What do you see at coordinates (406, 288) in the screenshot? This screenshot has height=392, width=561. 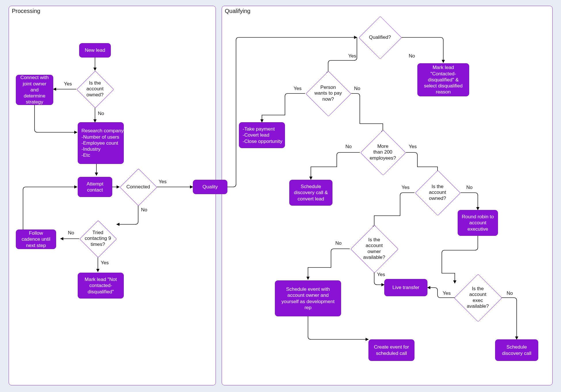 I see `node-live-transfer: Live transfer` at bounding box center [406, 288].